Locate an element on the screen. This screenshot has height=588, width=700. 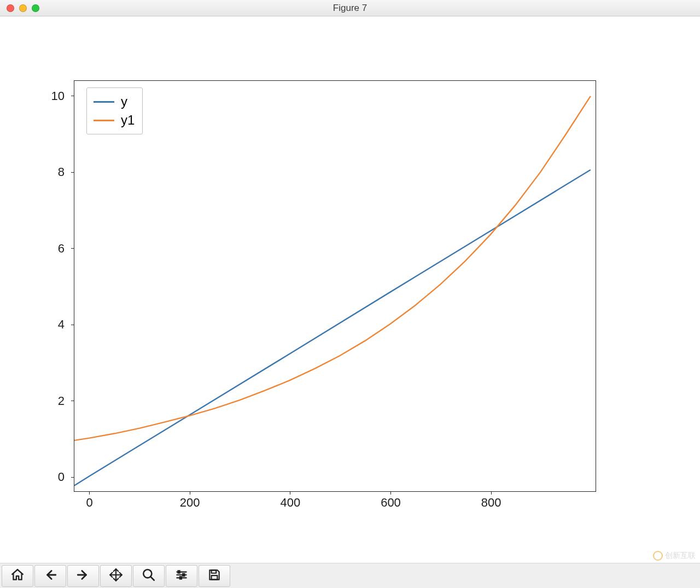
zoom-window-button is located at coordinates (36, 8).